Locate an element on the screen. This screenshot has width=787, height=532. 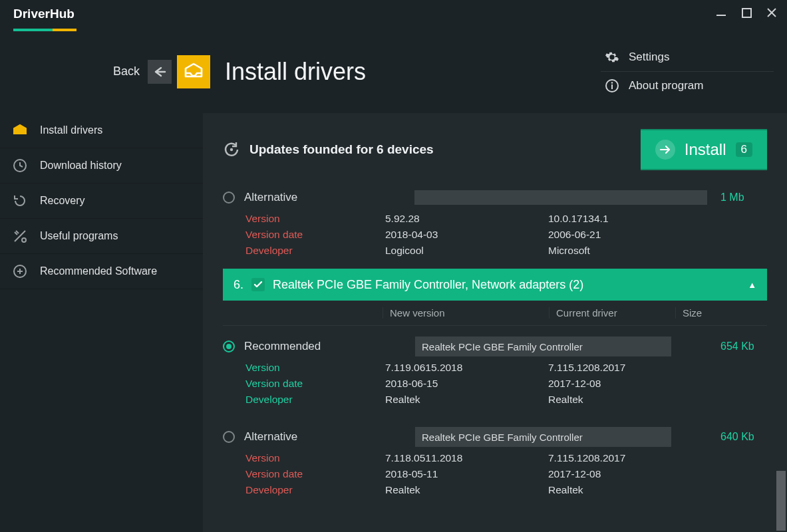
cur-version: 10.0.17134.1 is located at coordinates (629, 219).